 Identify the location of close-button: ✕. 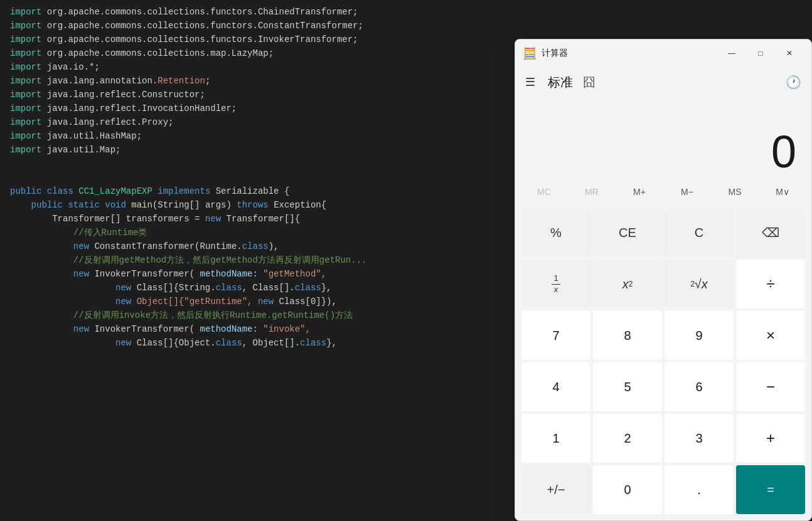
(789, 53).